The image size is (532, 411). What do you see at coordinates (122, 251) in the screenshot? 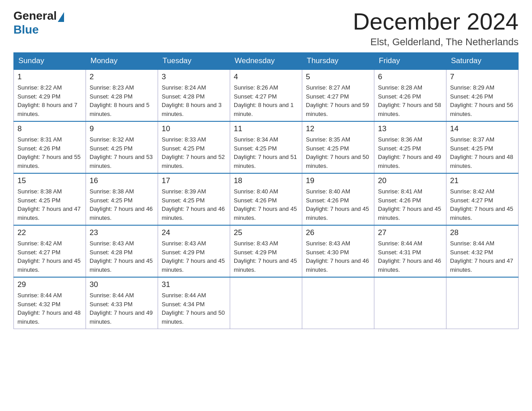
I see `calendar-cell: 23Sunrise: 8:43 AMSunset: 4:28 PMDayligh…` at bounding box center [122, 251].